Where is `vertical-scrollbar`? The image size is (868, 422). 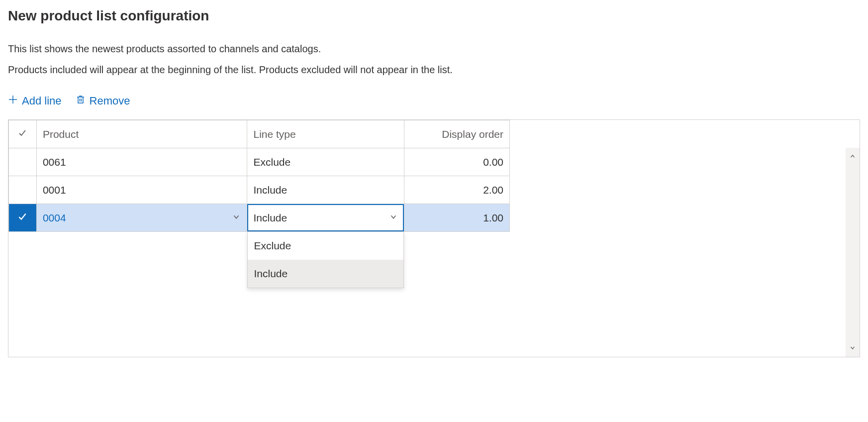
vertical-scrollbar is located at coordinates (853, 252).